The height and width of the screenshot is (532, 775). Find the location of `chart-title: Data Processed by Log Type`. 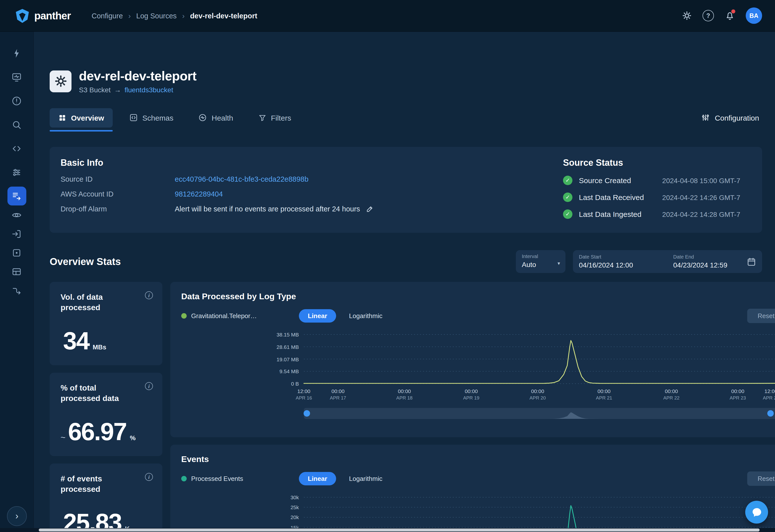

chart-title: Data Processed by Log Type is located at coordinates (478, 297).